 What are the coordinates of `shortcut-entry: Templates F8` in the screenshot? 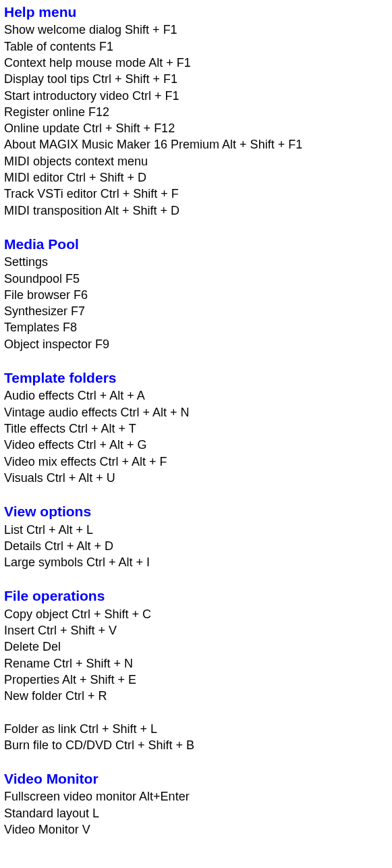 It's located at (198, 327).